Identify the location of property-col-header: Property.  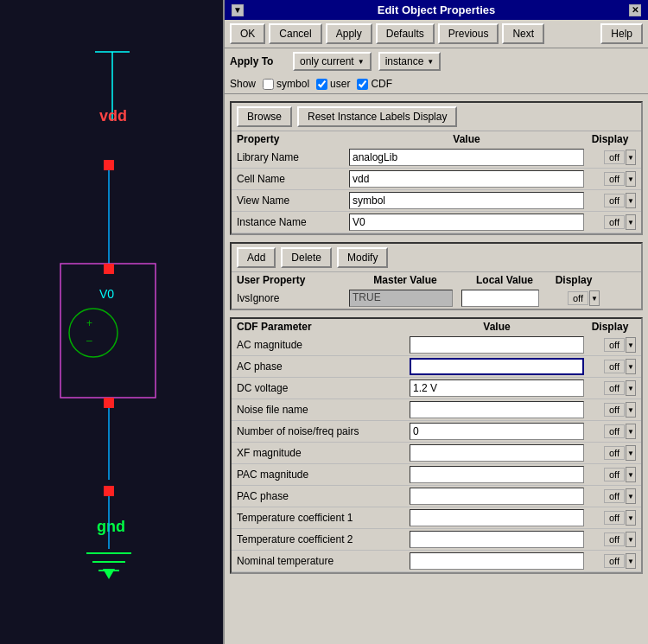
(293, 139).